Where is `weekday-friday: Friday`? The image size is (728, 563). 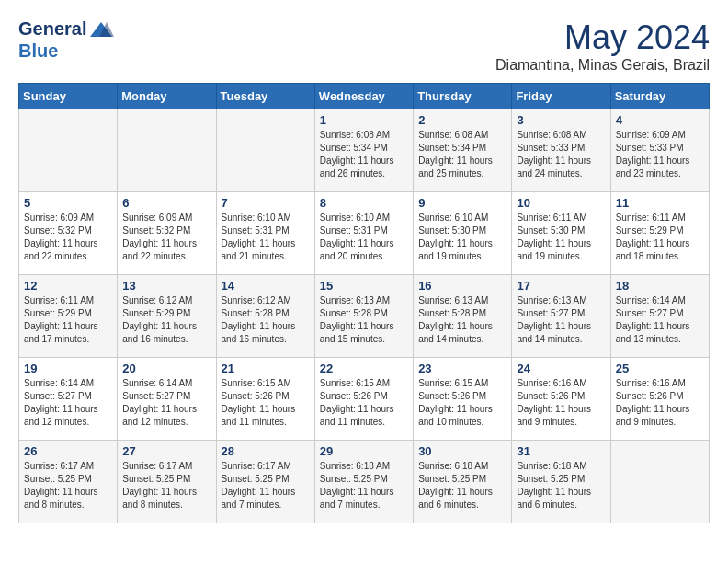
weekday-friday: Friday is located at coordinates (561, 97).